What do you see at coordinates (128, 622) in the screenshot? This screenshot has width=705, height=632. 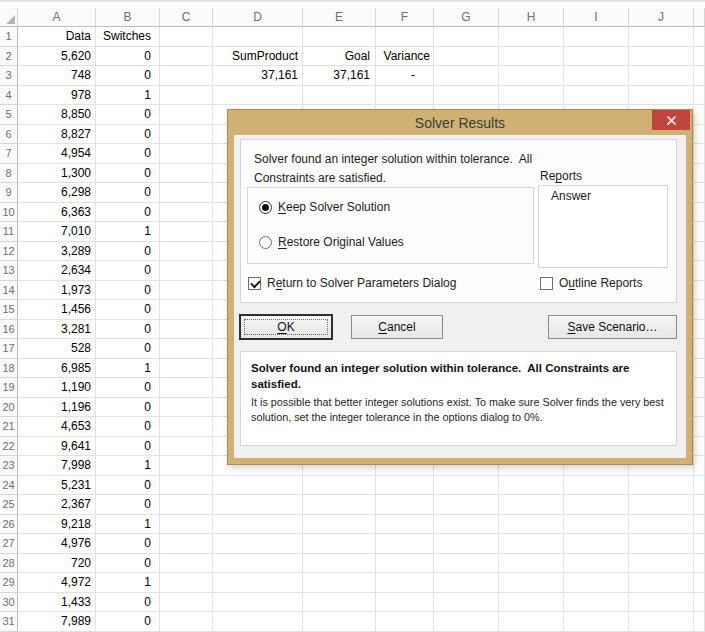 I see `cell-B31: 0` at bounding box center [128, 622].